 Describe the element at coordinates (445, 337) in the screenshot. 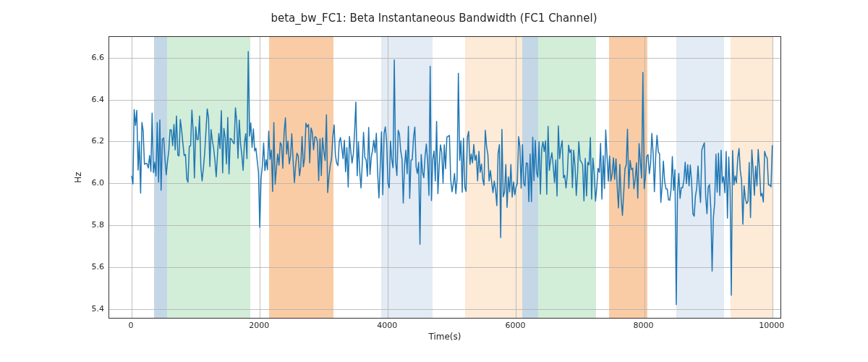

I see `x-axis-label: Time(s)` at that location.